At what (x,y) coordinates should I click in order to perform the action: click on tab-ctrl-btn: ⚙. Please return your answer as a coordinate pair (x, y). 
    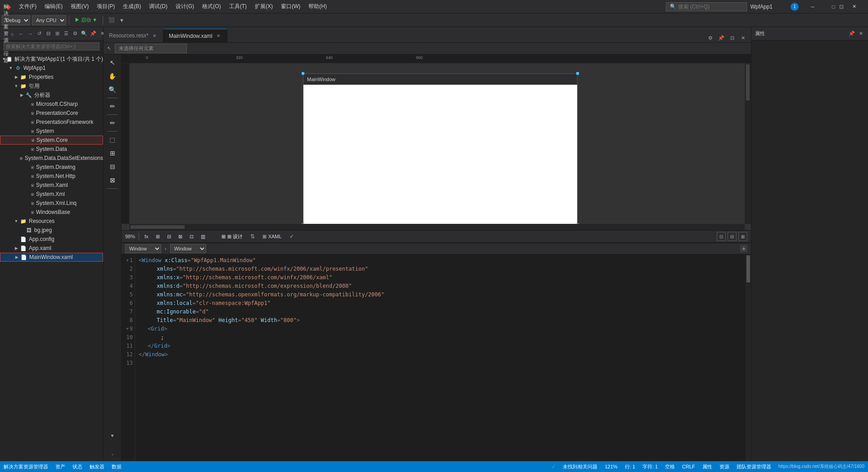
    Looking at the image, I should click on (710, 38).